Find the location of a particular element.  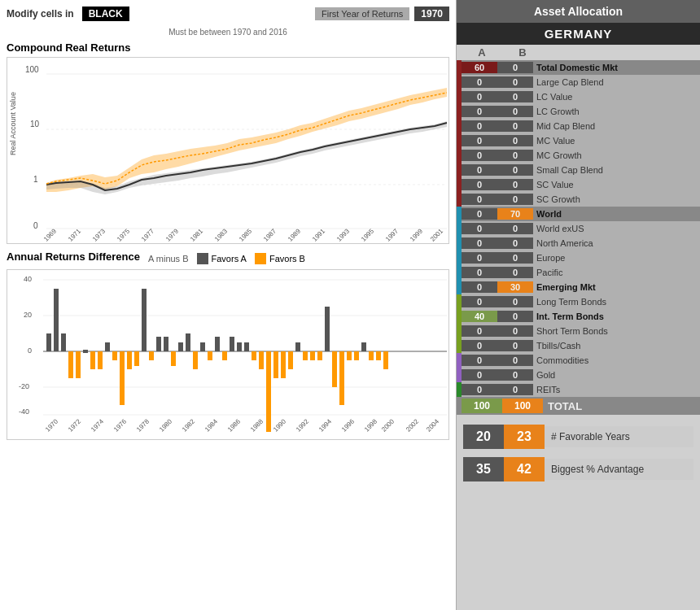

svg-text: 1989 is located at coordinates (295, 234).